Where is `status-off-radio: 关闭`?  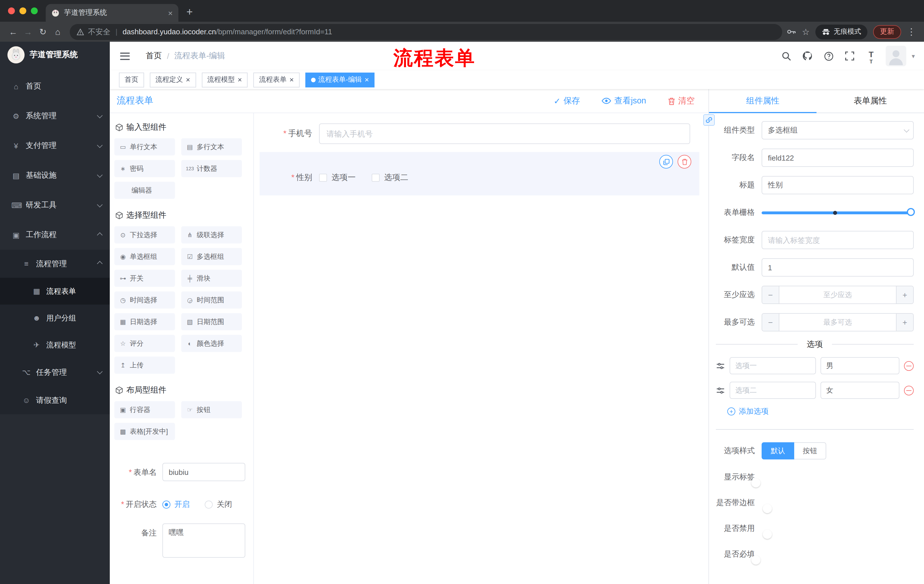
status-off-radio: 关闭 is located at coordinates (218, 505).